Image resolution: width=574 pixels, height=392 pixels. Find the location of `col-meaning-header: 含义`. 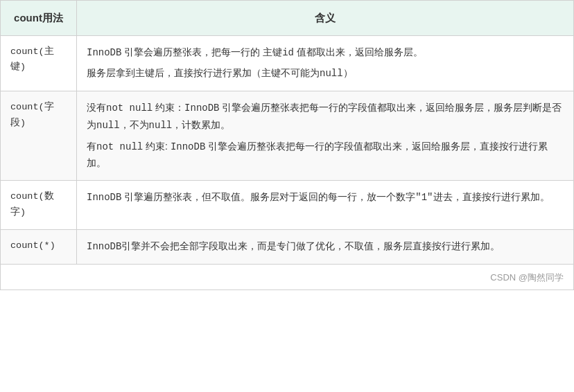

col-meaning-header: 含义 is located at coordinates (326, 18).